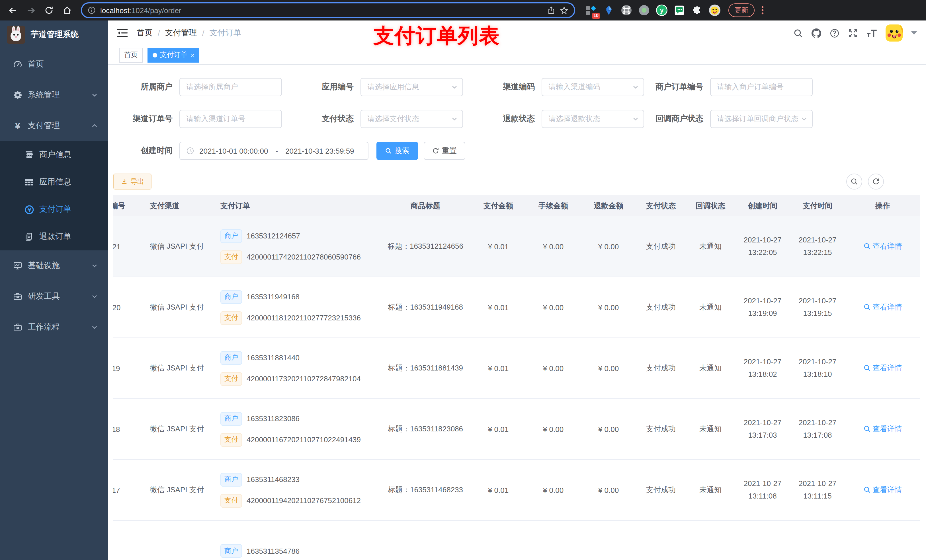 Image resolution: width=926 pixels, height=560 pixels. I want to click on create-time-range-input: 2021-10-01 00:00:00 - 2021-10-31 23:59:5…, so click(274, 151).